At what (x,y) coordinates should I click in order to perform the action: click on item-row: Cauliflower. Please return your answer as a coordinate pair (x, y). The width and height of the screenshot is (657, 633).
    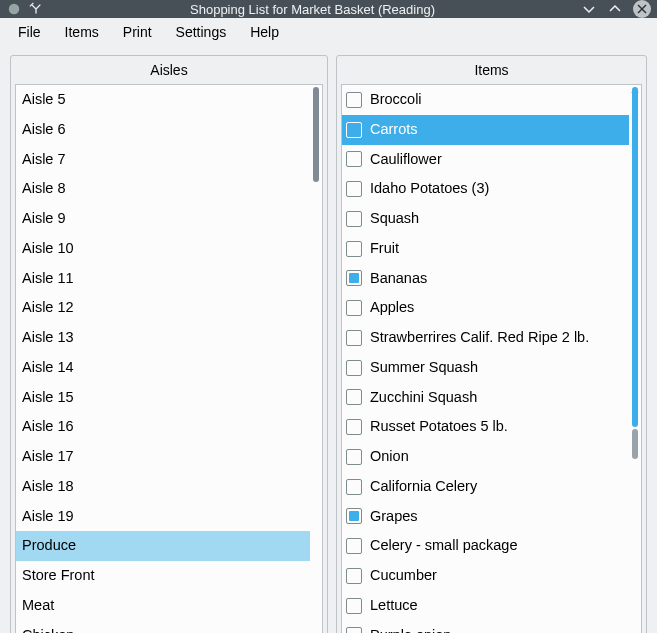
    Looking at the image, I should click on (486, 160).